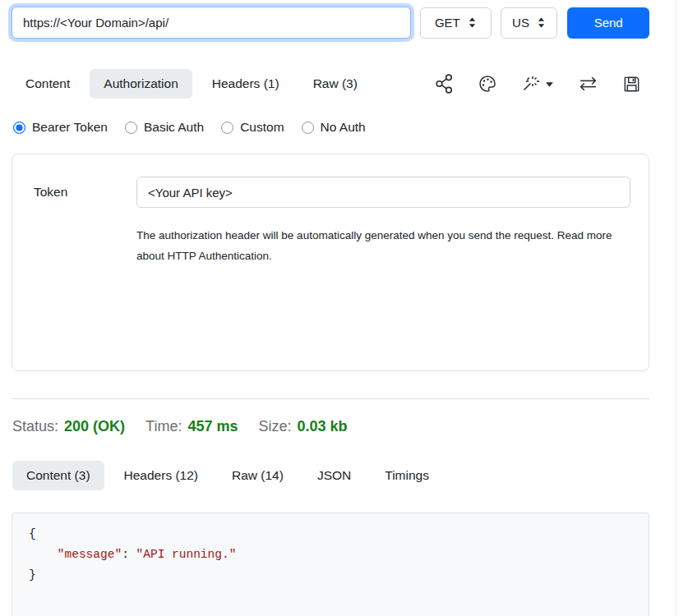 The height and width of the screenshot is (616, 688). Describe the element at coordinates (275, 427) in the screenshot. I see `size-label: Size:` at that location.